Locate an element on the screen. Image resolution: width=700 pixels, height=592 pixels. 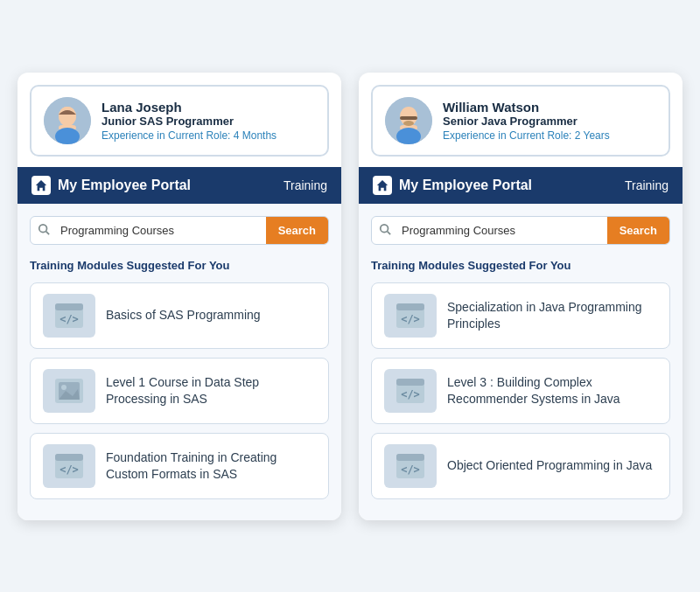
course-title: Level 3 : Building Complex Recommender S… is located at coordinates (552, 391).